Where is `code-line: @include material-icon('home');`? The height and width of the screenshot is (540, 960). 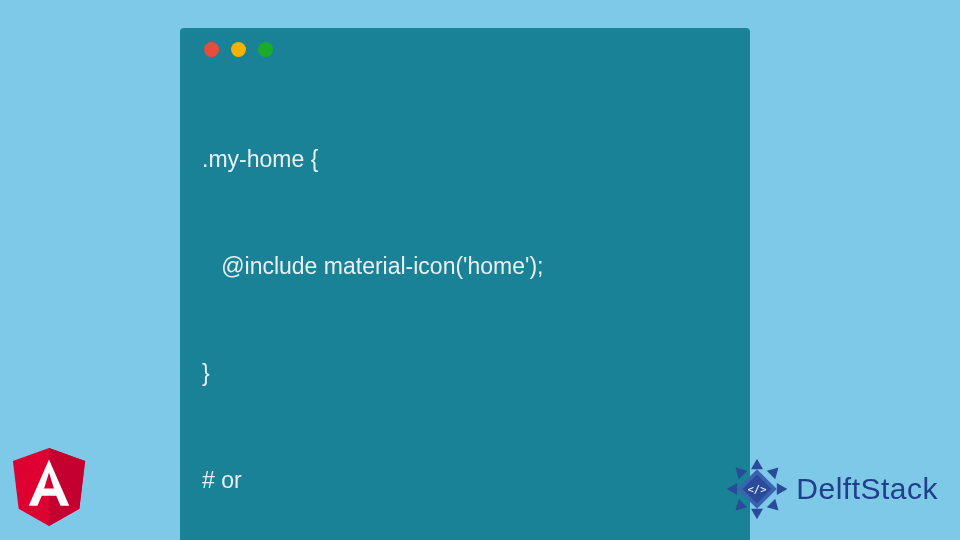 code-line: @include material-icon('home'); is located at coordinates (465, 267).